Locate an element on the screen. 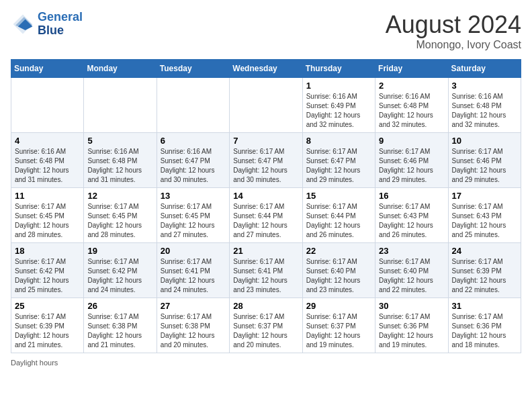 This screenshot has width=532, height=411. calendar-cell: 1Sunrise: 6:16 AM Sunset: 6:49 PM Daylig… is located at coordinates (339, 105).